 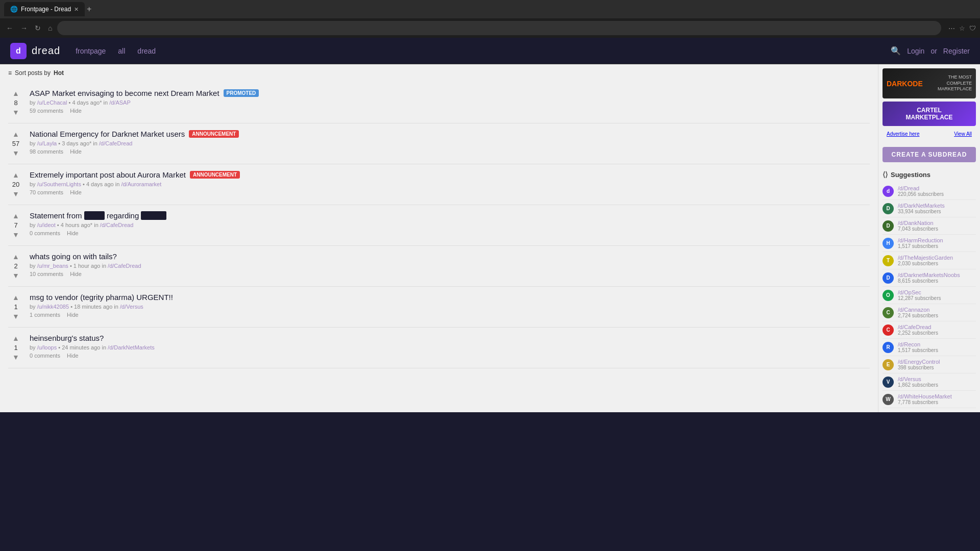 What do you see at coordinates (115, 143) in the screenshot?
I see `post-subdread-2: /d/CafeDread` at bounding box center [115, 143].